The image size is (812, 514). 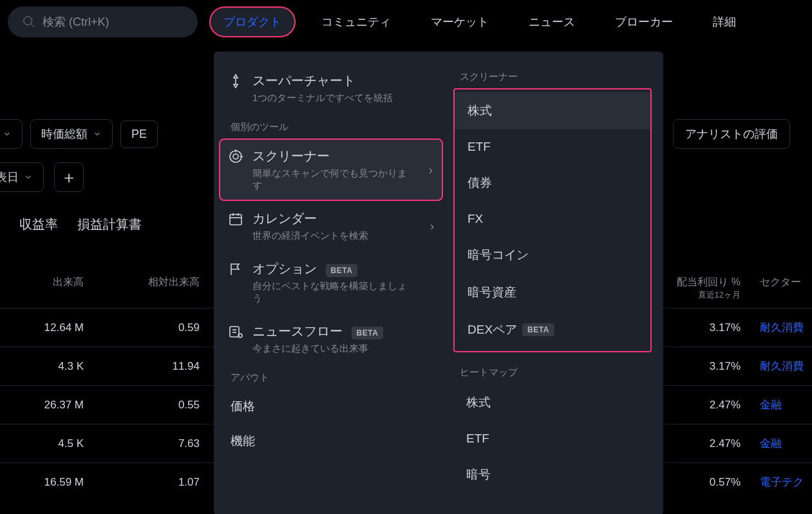 I want to click on menu-subtitle: 今まさに起きている出来事, so click(x=318, y=349).